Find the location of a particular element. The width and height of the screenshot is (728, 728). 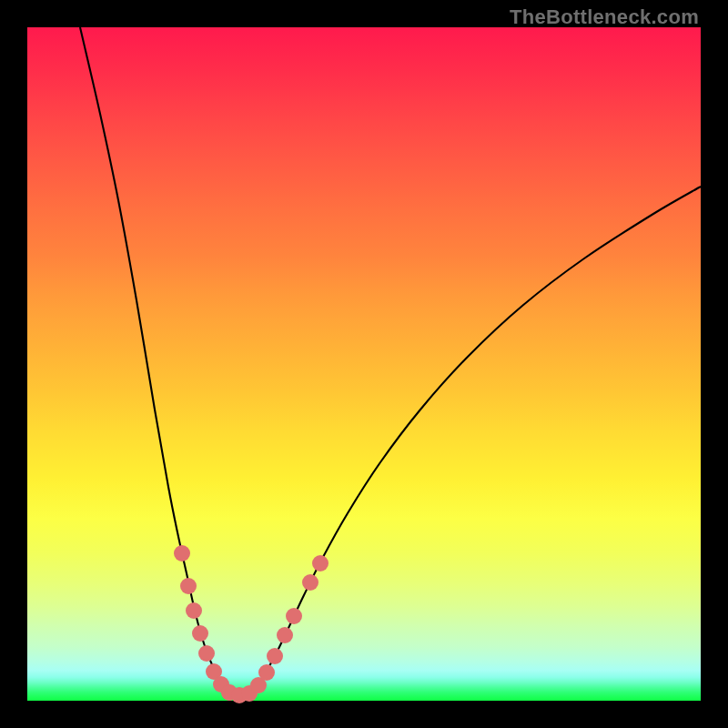

curve-dots-group is located at coordinates (251, 624).